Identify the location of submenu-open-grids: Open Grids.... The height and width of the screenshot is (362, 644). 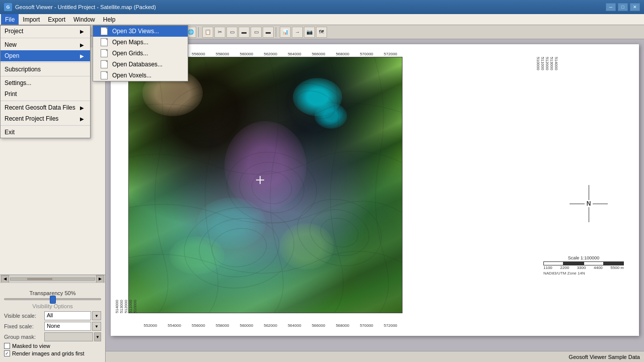
(140, 53).